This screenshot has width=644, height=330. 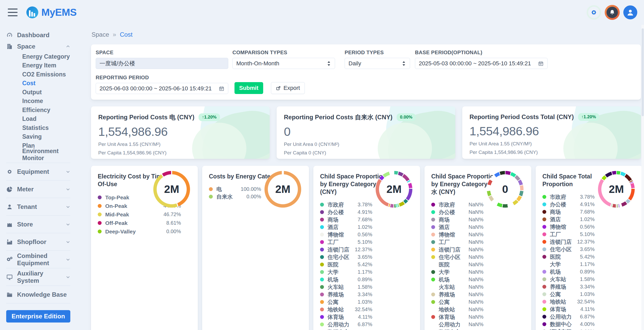 What do you see at coordinates (643, 177) in the screenshot?
I see `scrollbar` at bounding box center [643, 177].